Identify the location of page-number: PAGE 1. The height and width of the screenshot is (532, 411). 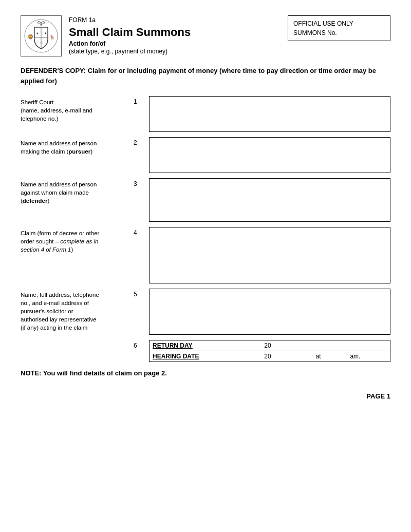
(206, 396).